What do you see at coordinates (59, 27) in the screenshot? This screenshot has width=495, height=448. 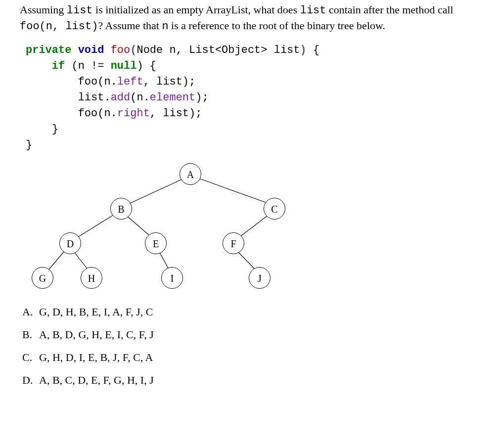 I see `q-tt3: foo(n, list)` at bounding box center [59, 27].